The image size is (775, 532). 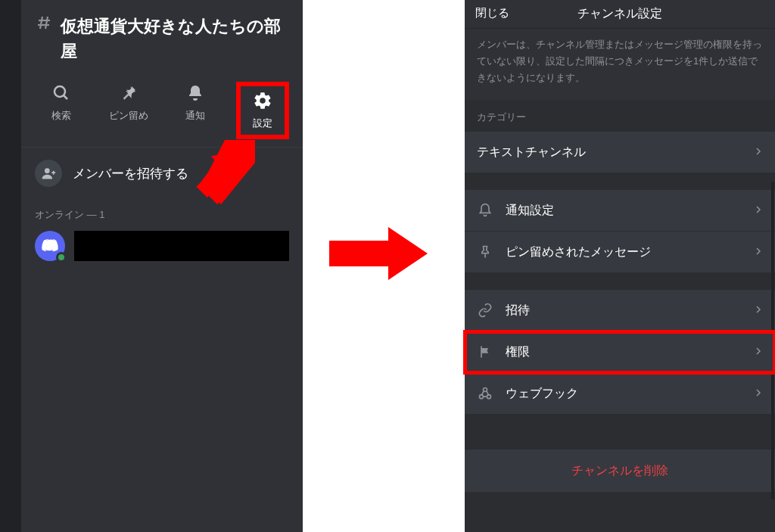 What do you see at coordinates (182, 246) in the screenshot?
I see `member-name-redacted` at bounding box center [182, 246].